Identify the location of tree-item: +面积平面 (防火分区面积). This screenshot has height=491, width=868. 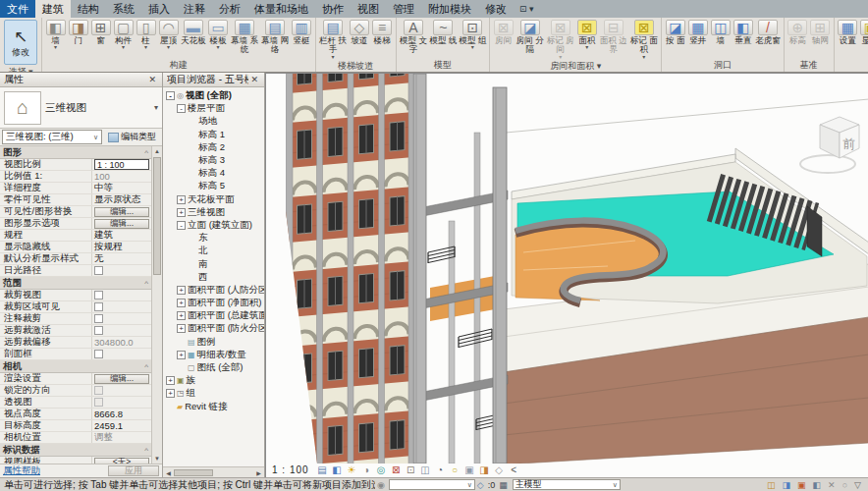
(214, 328).